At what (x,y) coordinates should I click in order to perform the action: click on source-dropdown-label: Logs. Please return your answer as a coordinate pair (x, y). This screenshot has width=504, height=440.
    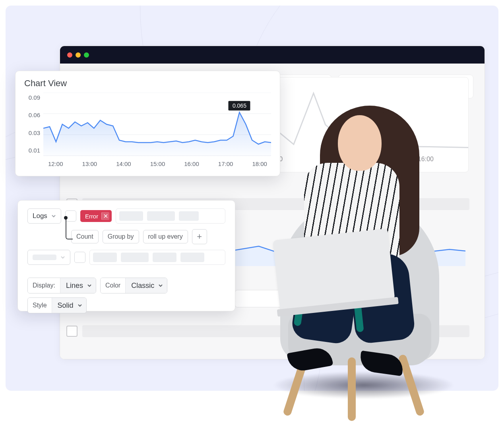
    Looking at the image, I should click on (40, 216).